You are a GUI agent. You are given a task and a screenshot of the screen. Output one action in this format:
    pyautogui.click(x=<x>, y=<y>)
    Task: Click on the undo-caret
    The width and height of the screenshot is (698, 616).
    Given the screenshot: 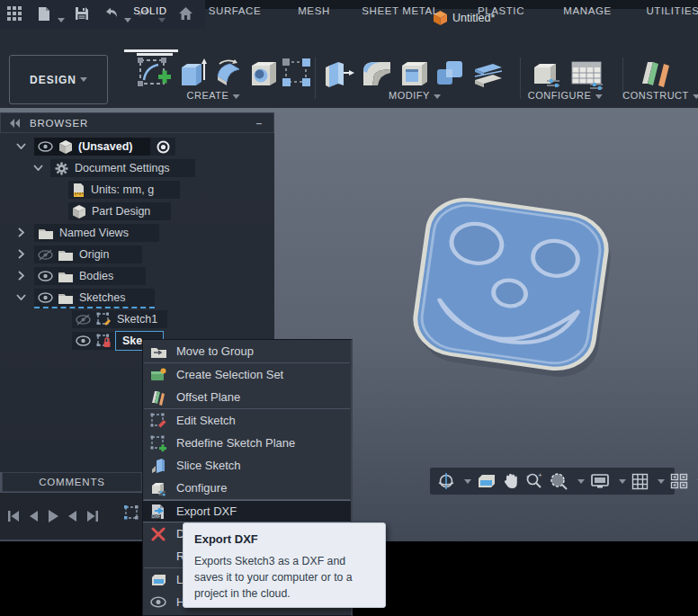 What is the action you would take?
    pyautogui.click(x=126, y=20)
    